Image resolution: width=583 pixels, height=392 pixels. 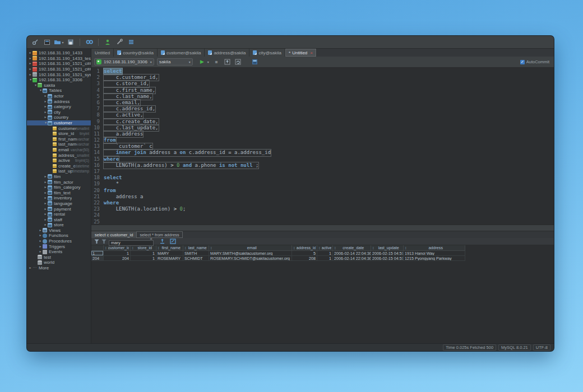 I want to click on open-dropdown-caret-icon: ▾, so click(x=63, y=43).